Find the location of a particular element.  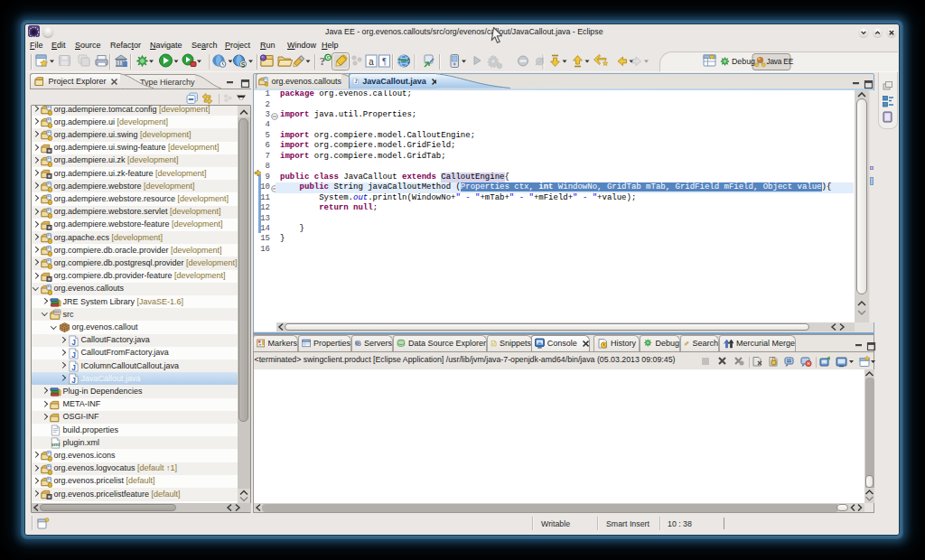

svg-text: a is located at coordinates (371, 63).